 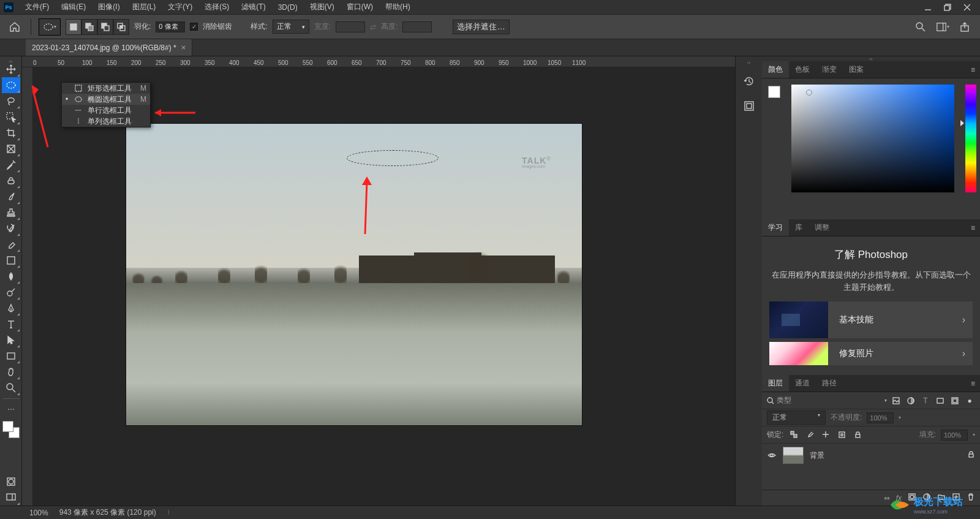 I want to click on current-tool-icon: ▾, so click(x=50, y=27).